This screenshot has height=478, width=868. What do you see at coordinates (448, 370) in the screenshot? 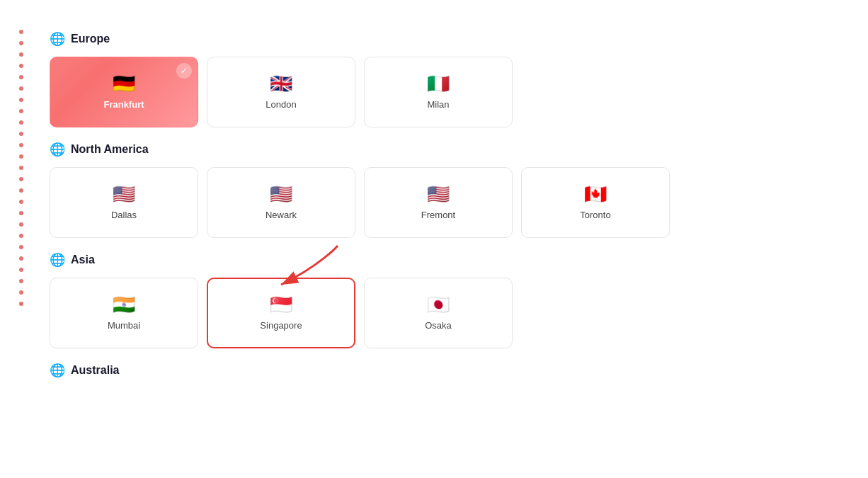
I see `region-heading-australia: 🌐Australia` at bounding box center [448, 370].